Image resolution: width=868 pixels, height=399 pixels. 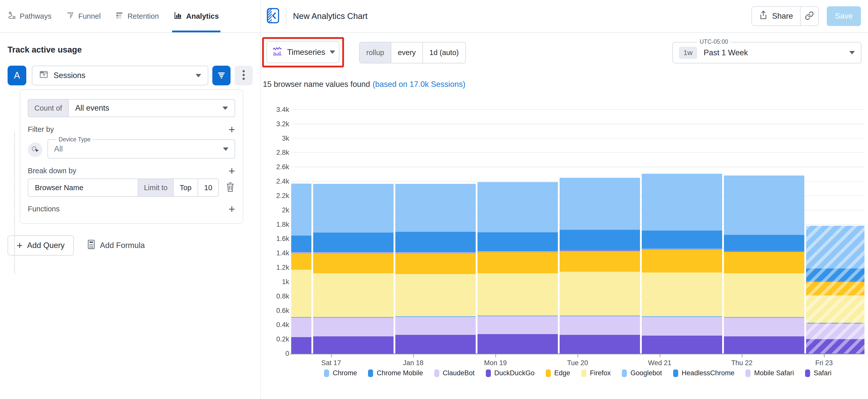 What do you see at coordinates (186, 188) in the screenshot?
I see `limit-type-select: Top` at bounding box center [186, 188].